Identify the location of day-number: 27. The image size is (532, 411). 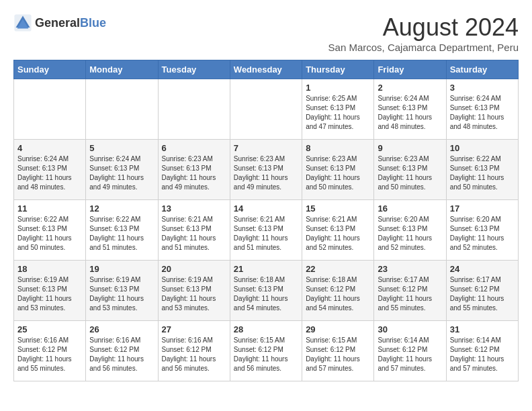
(194, 329).